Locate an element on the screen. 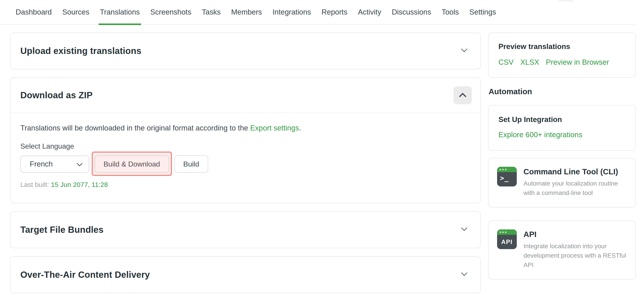  terminal-api-icon: API is located at coordinates (507, 239).